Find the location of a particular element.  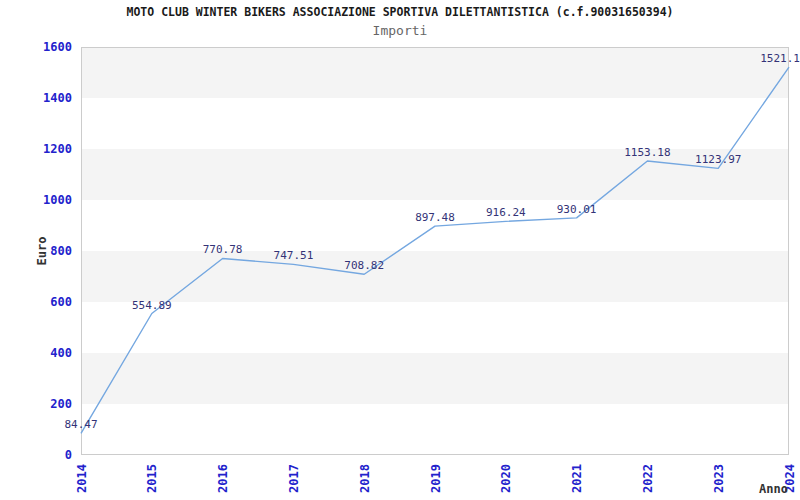

x-tick-label: 2017 is located at coordinates (294, 478).